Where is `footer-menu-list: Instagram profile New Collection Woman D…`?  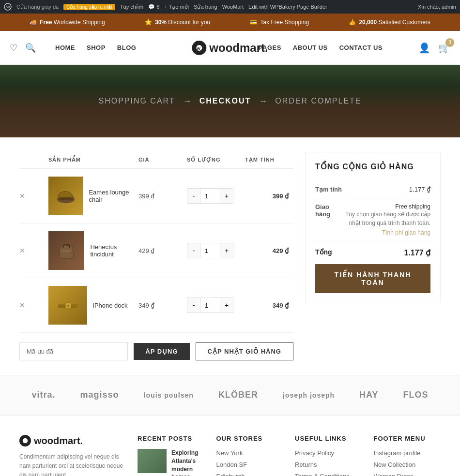 footer-menu-list: Instagram profile New Collection Woman D… is located at coordinates (408, 462).